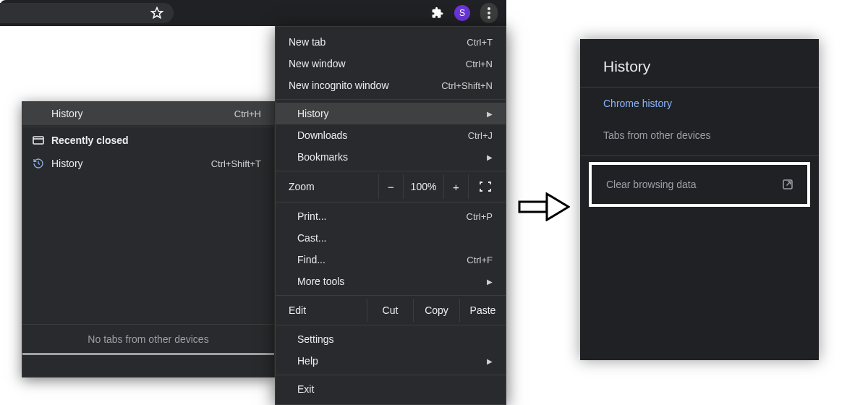 The width and height of the screenshot is (868, 405). Describe the element at coordinates (148, 163) in the screenshot. I see `submenu-item-history-restore: History Ctrl+Shift+T` at that location.